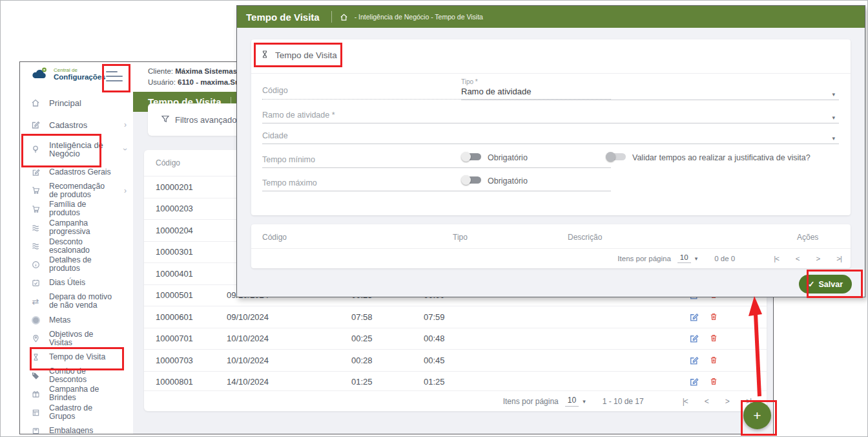 The width and height of the screenshot is (868, 437). Describe the element at coordinates (418, 17) in the screenshot. I see `breadcrumb: - Inteligência de Negócio - Tempo de Vis…` at that location.